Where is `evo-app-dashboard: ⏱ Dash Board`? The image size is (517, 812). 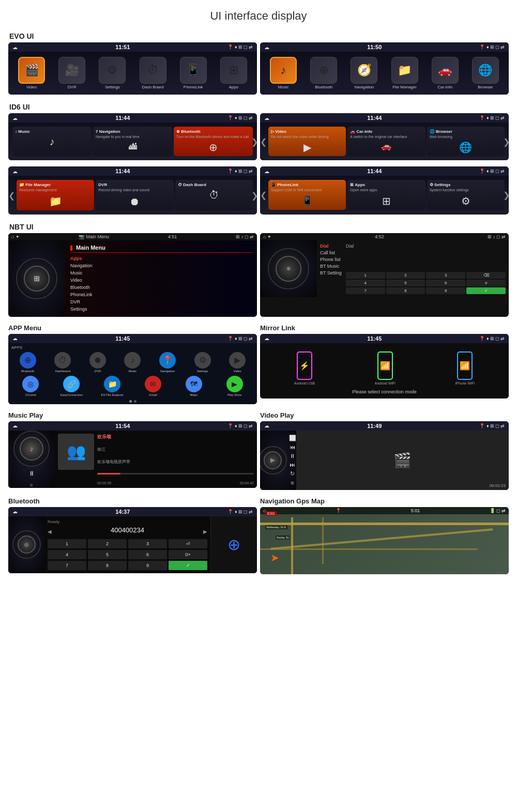
evo-app-dashboard: ⏱ Dash Board is located at coordinates (153, 73).